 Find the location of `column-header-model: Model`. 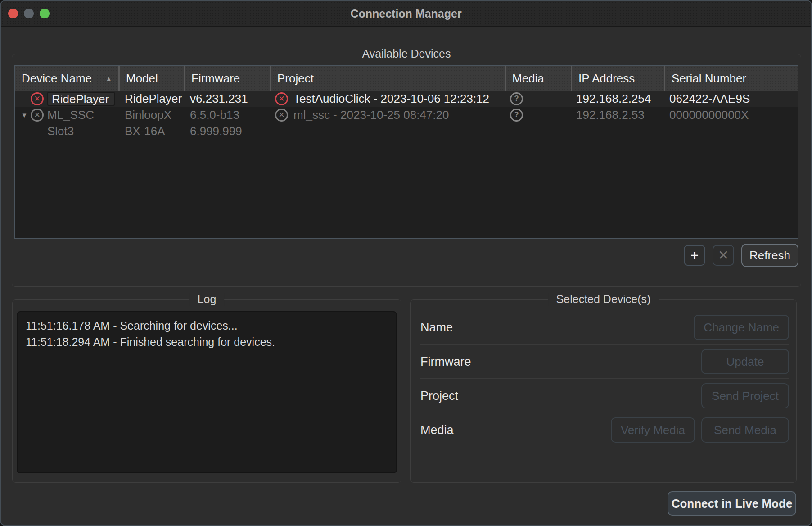

column-header-model: Model is located at coordinates (151, 78).